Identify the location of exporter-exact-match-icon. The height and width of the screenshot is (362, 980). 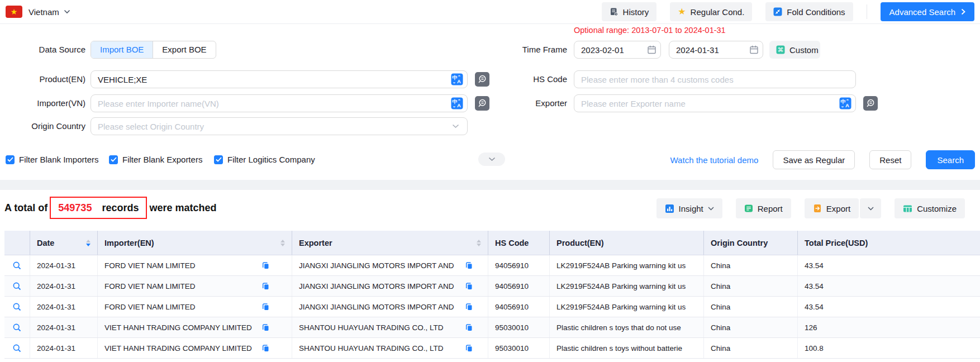
(870, 103).